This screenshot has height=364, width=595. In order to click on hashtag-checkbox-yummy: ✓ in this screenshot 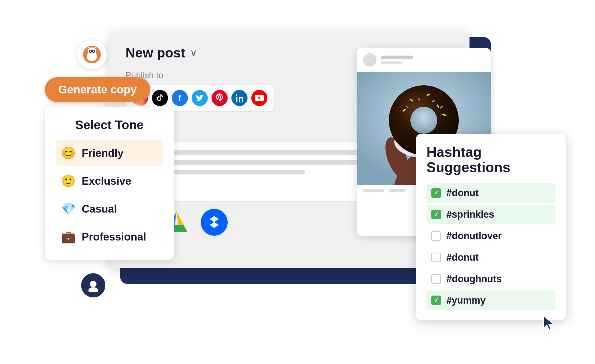, I will do `click(436, 300)`.